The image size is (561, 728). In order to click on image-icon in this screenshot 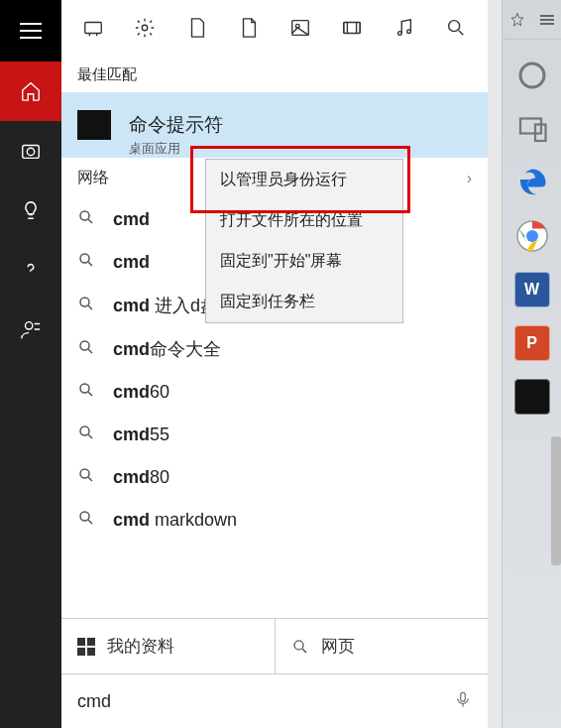, I will do `click(300, 28)`.